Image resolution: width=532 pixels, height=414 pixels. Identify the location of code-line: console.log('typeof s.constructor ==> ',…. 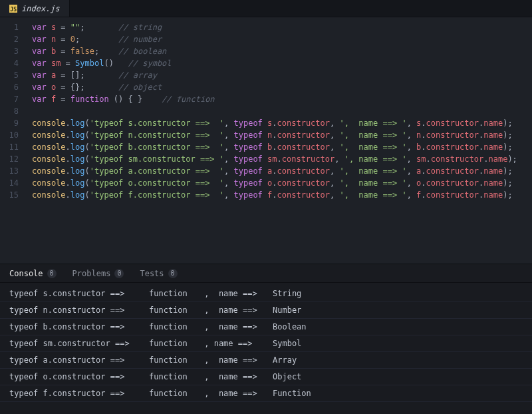
(282, 123).